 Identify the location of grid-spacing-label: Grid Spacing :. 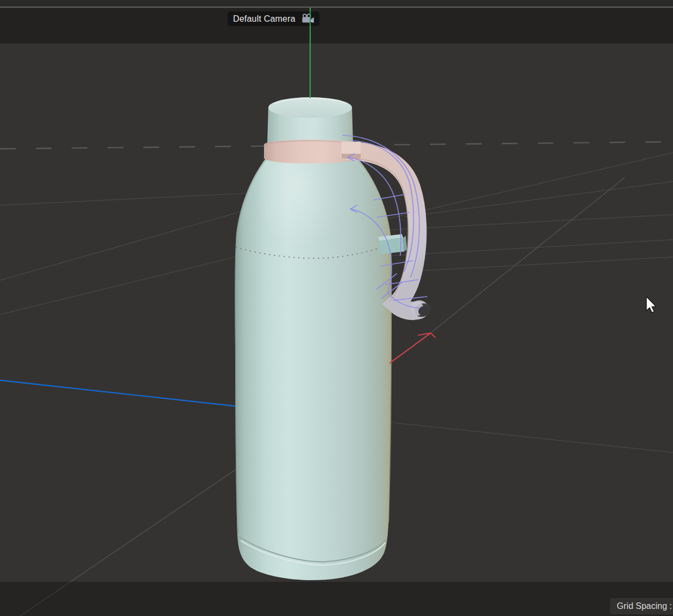
(644, 606).